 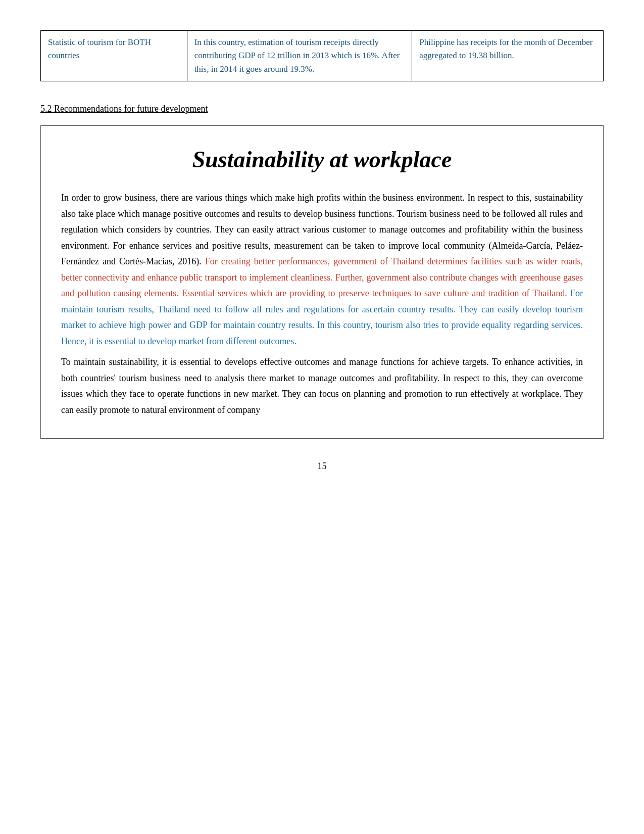 What do you see at coordinates (322, 386) in the screenshot?
I see `paragraph-2: To maintain sustainability, it is essent…` at bounding box center [322, 386].